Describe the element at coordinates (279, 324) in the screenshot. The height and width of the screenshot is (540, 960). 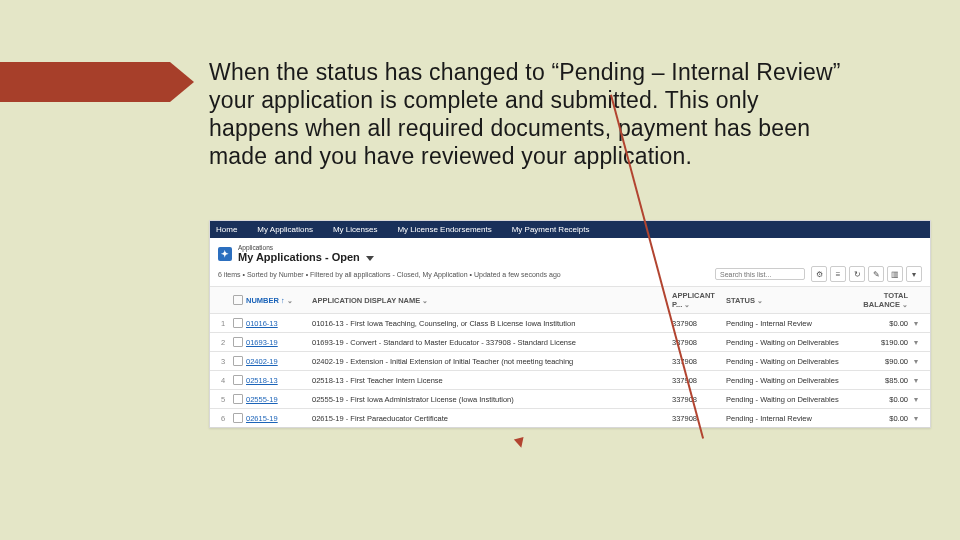
I see `row-number-link: 01016-13` at that location.